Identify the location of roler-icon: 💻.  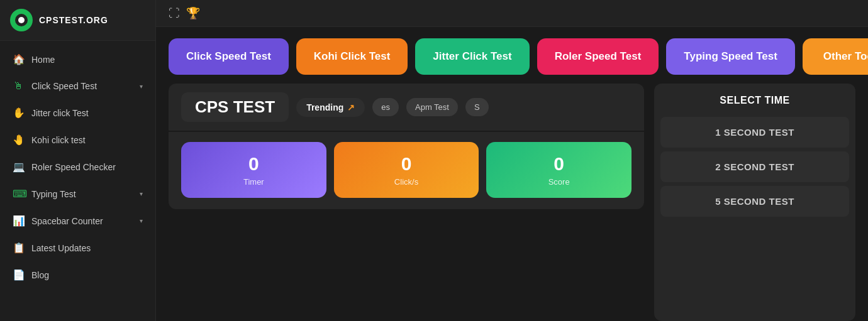
(18, 167).